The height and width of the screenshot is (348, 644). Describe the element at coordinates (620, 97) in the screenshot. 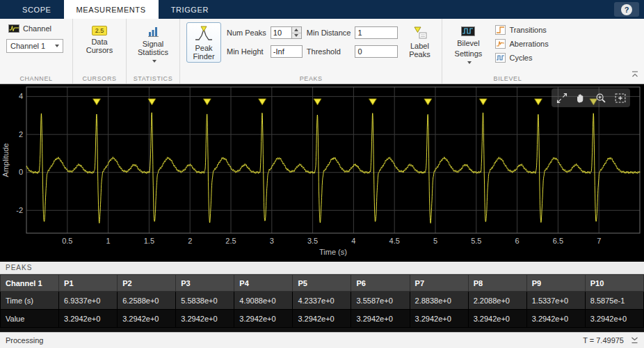

I see `fit-to-view-button` at that location.